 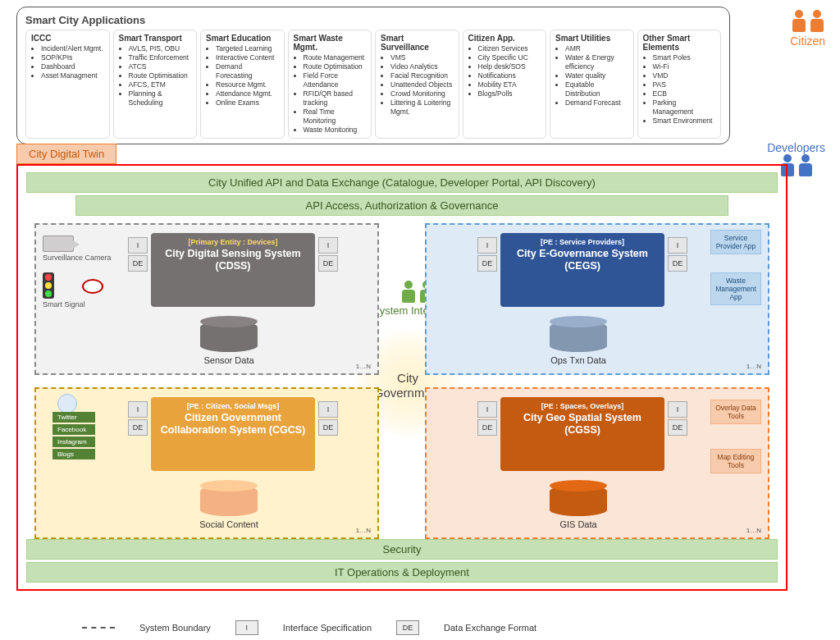 I want to click on legend-interface: Interface Specification, so click(x=327, y=628).